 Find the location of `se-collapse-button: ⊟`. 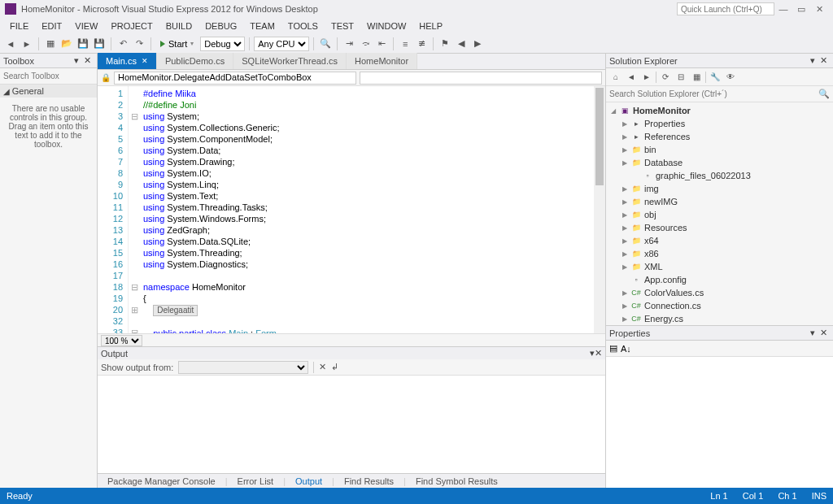

se-collapse-button: ⊟ is located at coordinates (681, 77).